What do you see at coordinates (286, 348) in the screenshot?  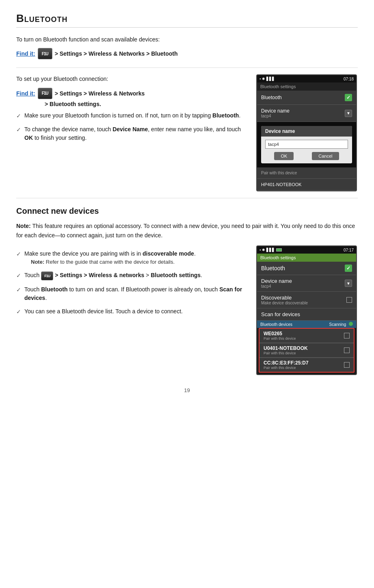 I see `device-name-2: U0401-NOTEBOOK` at bounding box center [286, 348].